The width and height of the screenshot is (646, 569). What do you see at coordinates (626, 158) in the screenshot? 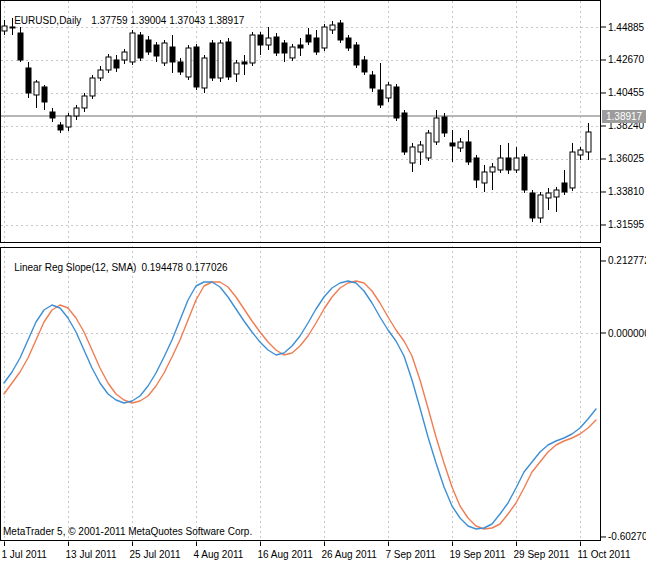
I see `price-axis-label: 1.36025` at bounding box center [626, 158].